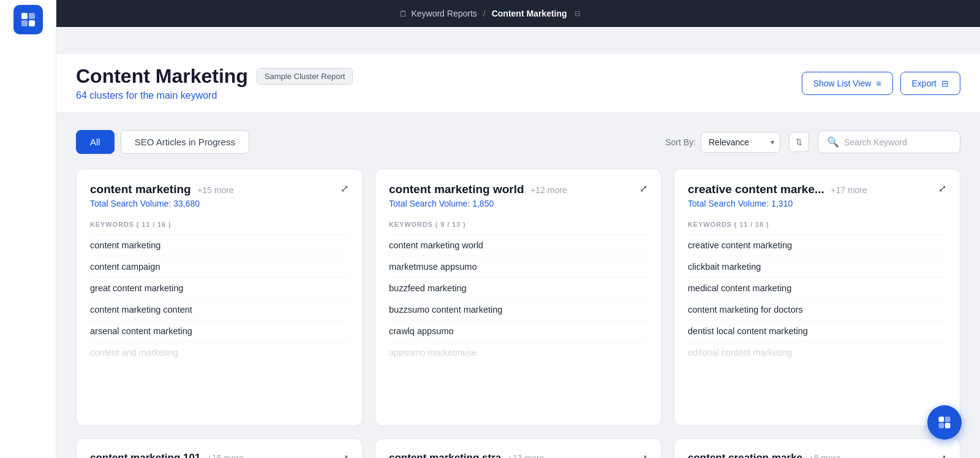 The height and width of the screenshot is (458, 980). What do you see at coordinates (889, 142) in the screenshot?
I see `search-box: 🔍` at bounding box center [889, 142].